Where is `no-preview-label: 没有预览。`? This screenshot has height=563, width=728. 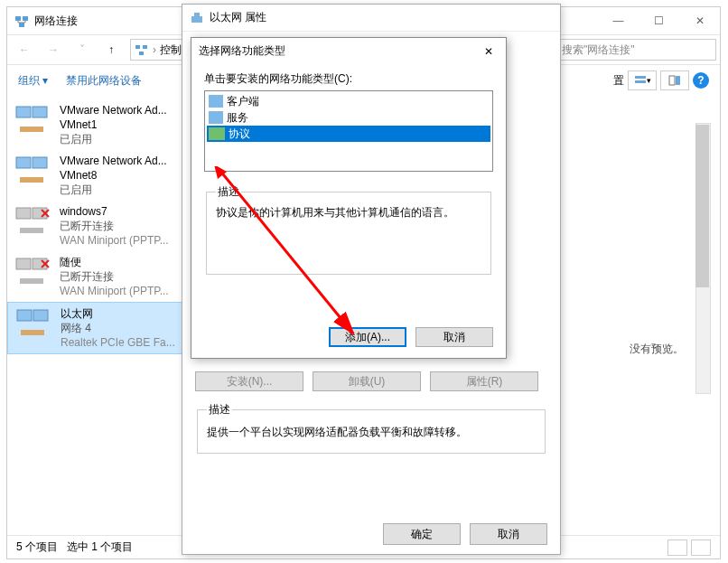 no-preview-label: 没有预览。 is located at coordinates (657, 349).